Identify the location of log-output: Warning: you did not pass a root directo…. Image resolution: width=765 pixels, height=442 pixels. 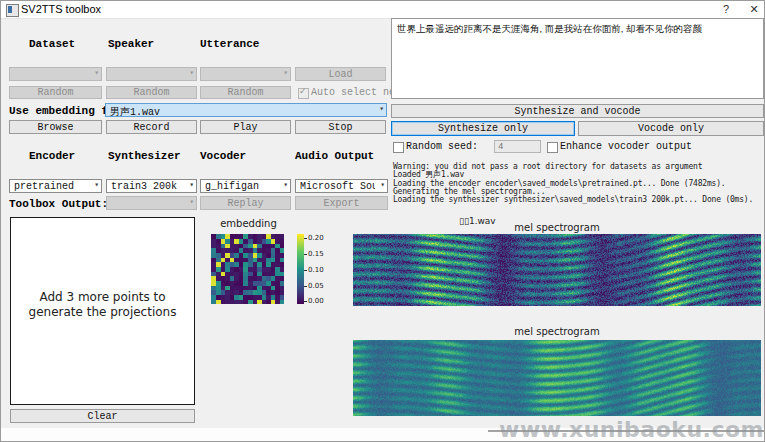
(579, 184).